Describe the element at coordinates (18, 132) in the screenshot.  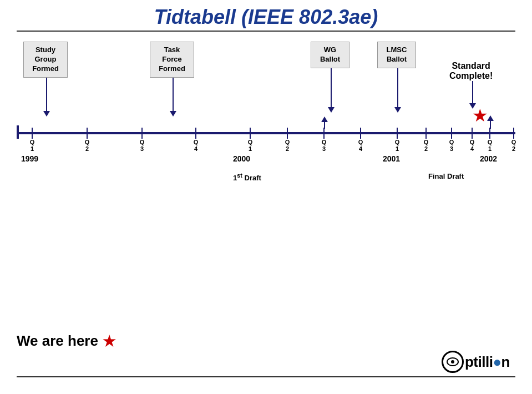
I see `timeline-start` at that location.